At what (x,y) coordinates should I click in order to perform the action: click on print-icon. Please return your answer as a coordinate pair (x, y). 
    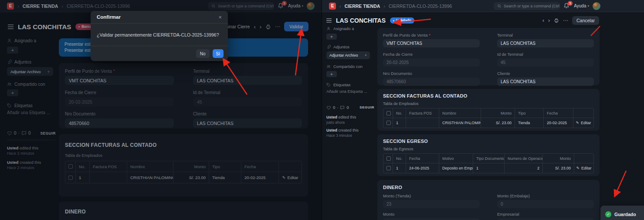
    Looking at the image, I should click on (556, 20).